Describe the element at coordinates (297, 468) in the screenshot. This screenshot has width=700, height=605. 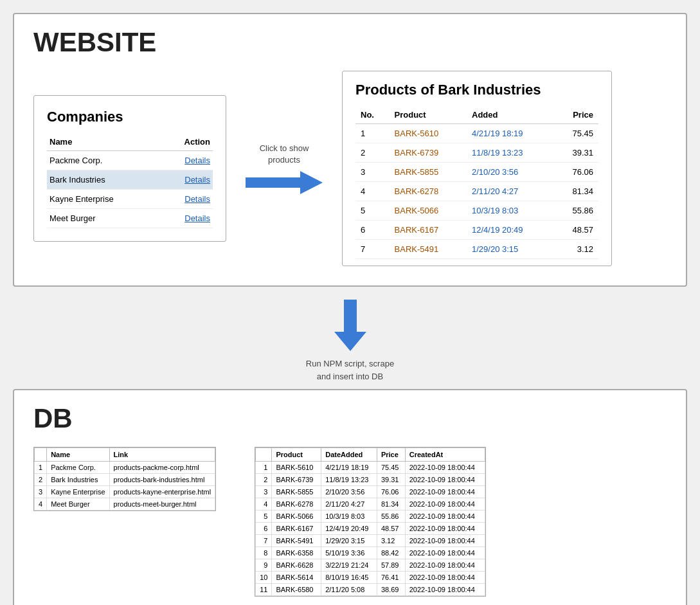
I see `db-product-name: BARK-5610` at that location.